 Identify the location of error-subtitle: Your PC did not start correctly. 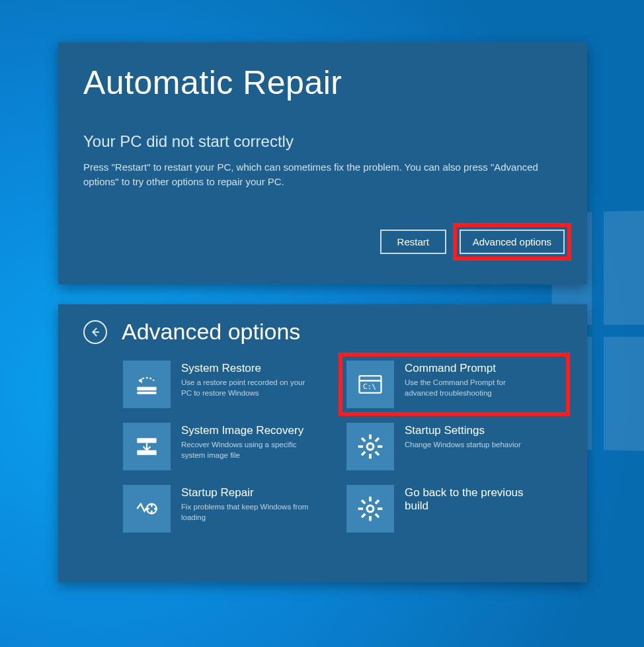
(323, 142).